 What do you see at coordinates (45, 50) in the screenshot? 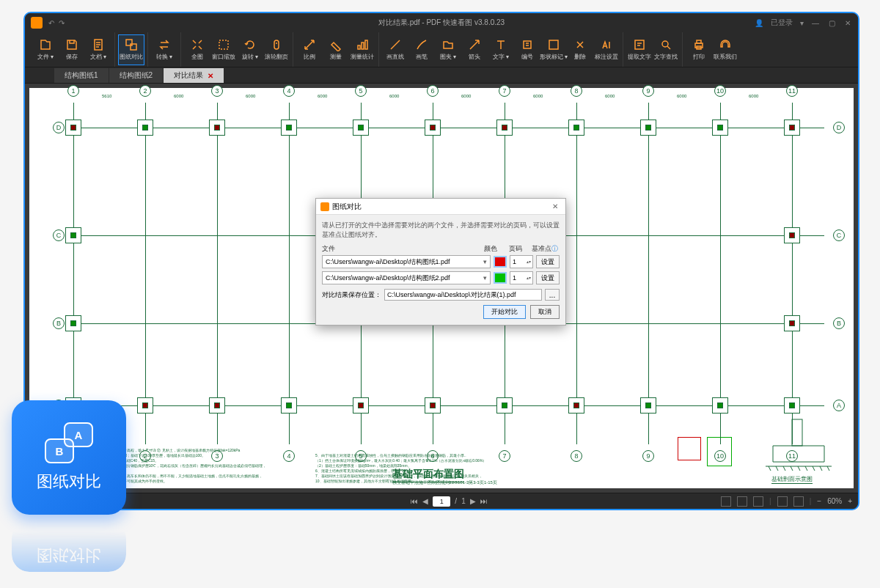
I see `file-button: 文件 ▾` at bounding box center [45, 50].